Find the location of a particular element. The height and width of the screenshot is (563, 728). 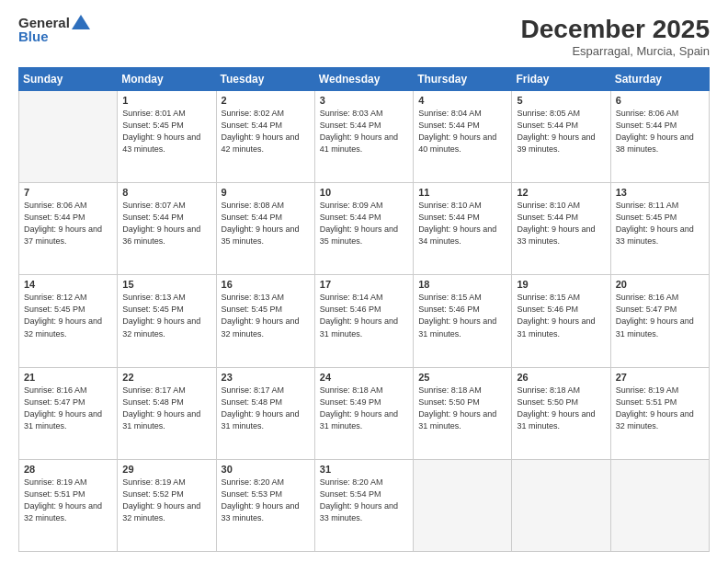

day-number: 25 is located at coordinates (462, 377).